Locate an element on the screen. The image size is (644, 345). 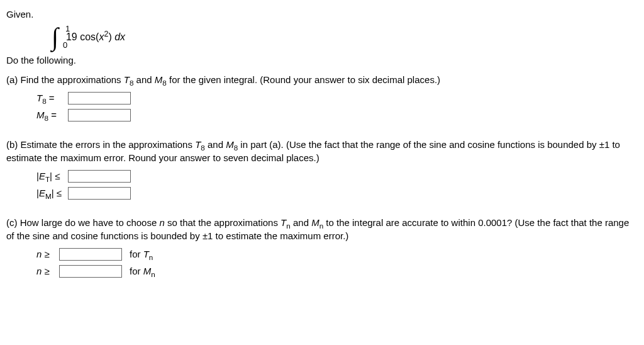
n-Tn-input is located at coordinates (91, 254).